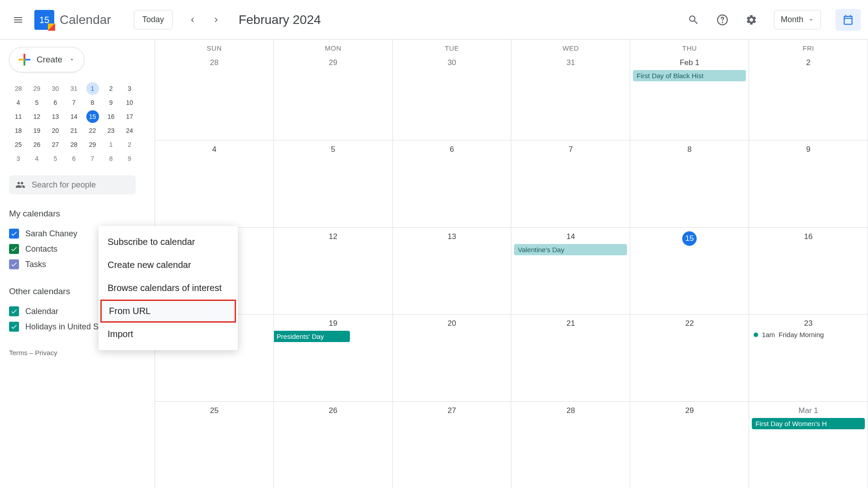 Image resolution: width=868 pixels, height=488 pixels. What do you see at coordinates (72, 185) in the screenshot?
I see `search-people-field` at bounding box center [72, 185].